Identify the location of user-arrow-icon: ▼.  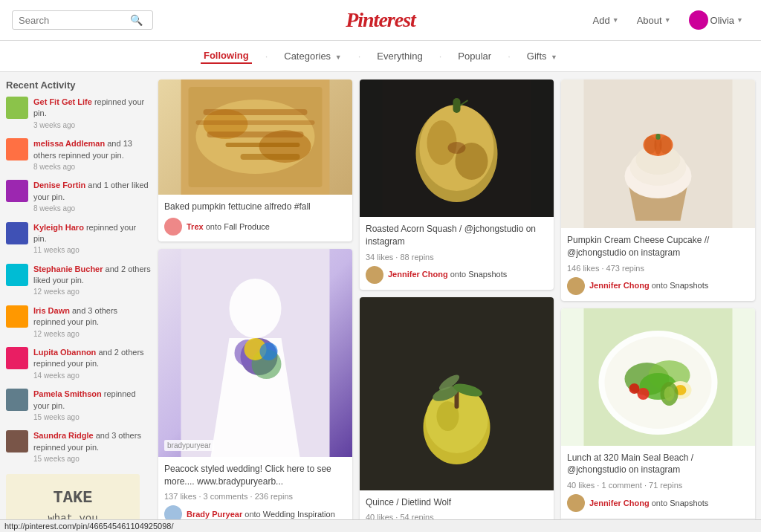
(740, 20).